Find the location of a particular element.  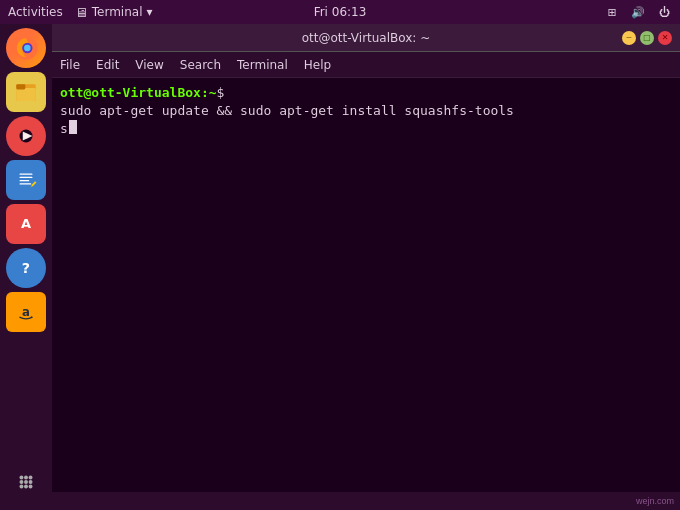

command-text: sudo apt-get update && sudo apt-get inst… is located at coordinates (287, 111).